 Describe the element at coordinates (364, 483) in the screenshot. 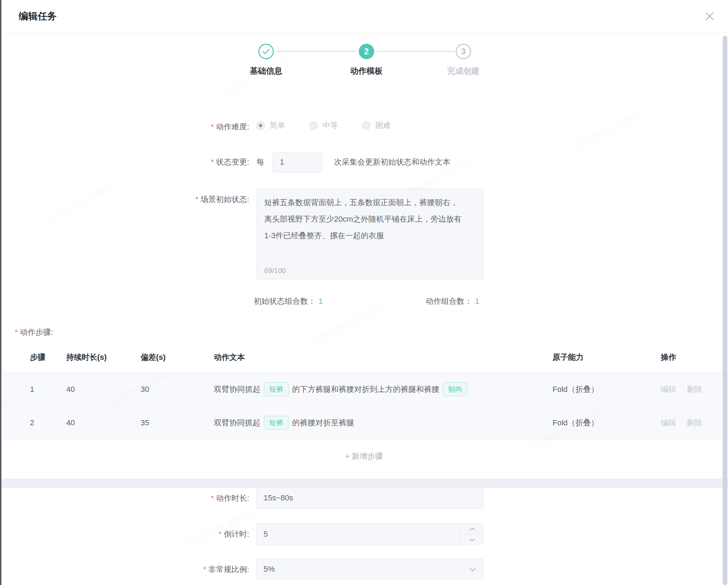

I see `table-horizontal-scrollbar` at that location.